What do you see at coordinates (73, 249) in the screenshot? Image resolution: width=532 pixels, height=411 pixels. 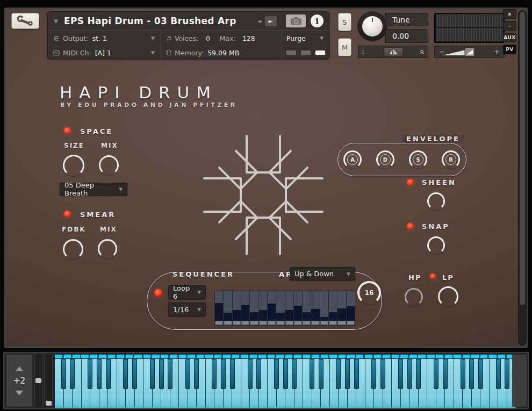 I see `smear-fdbk-knob` at bounding box center [73, 249].